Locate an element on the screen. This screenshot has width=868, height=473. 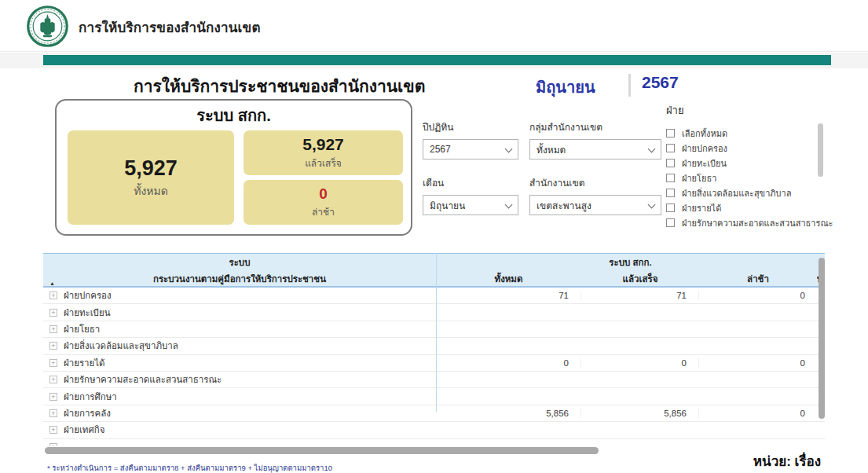
slicer-option-label: ฝ่ายปกครอง is located at coordinates (705, 148).